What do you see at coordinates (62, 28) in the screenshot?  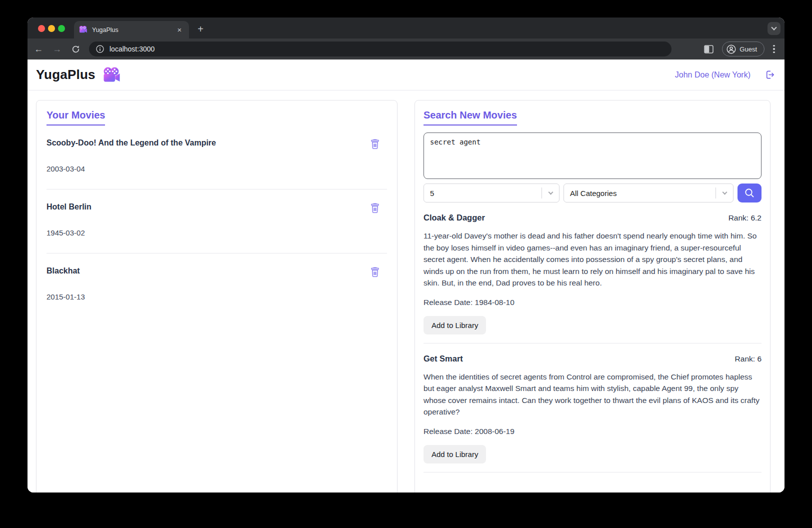 I see `fullscreen-window-button` at bounding box center [62, 28].